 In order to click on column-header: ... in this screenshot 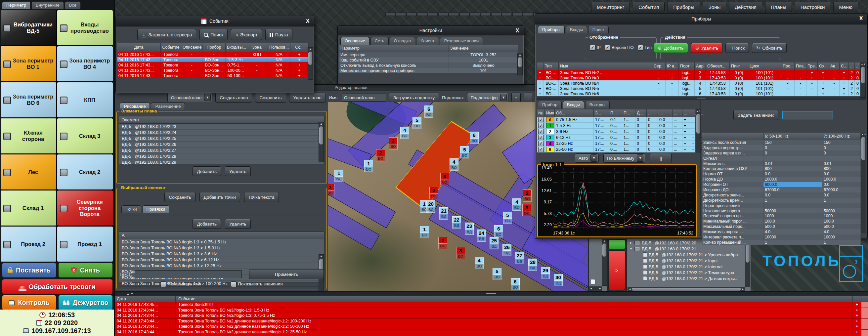, I will do `click(677, 113)`.